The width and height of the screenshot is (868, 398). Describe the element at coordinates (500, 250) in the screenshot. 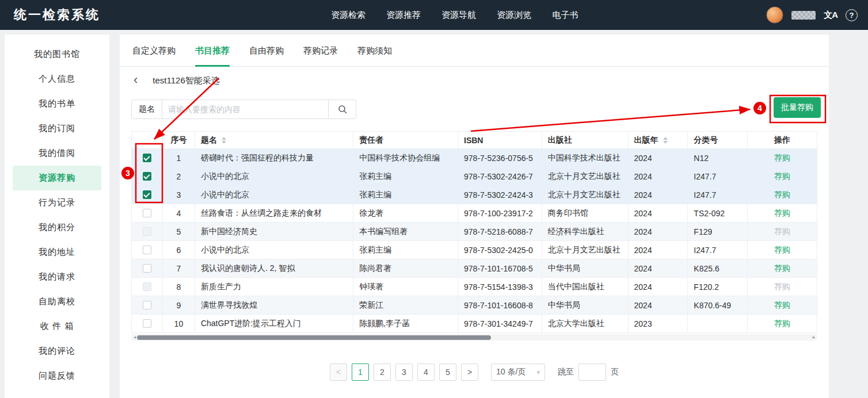

I see `cell-isbn: 978-7-5302-2425-0` at that location.